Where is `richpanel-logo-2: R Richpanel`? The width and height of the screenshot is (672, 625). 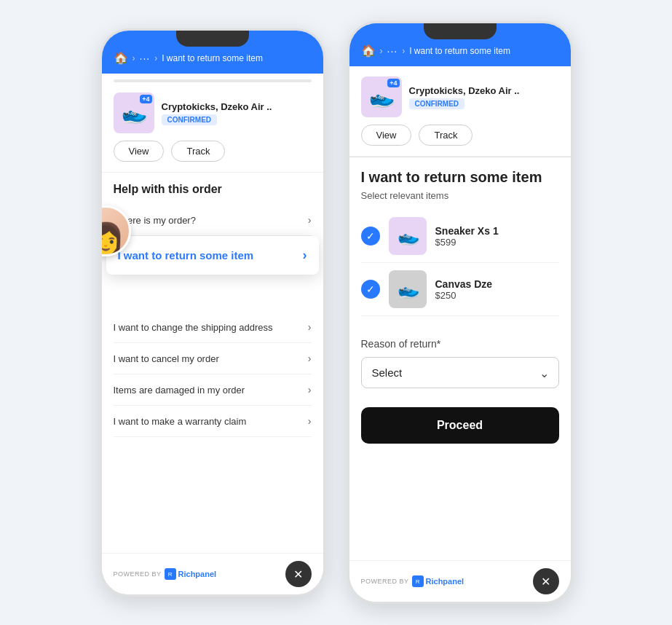
richpanel-logo-2: R Richpanel is located at coordinates (438, 581).